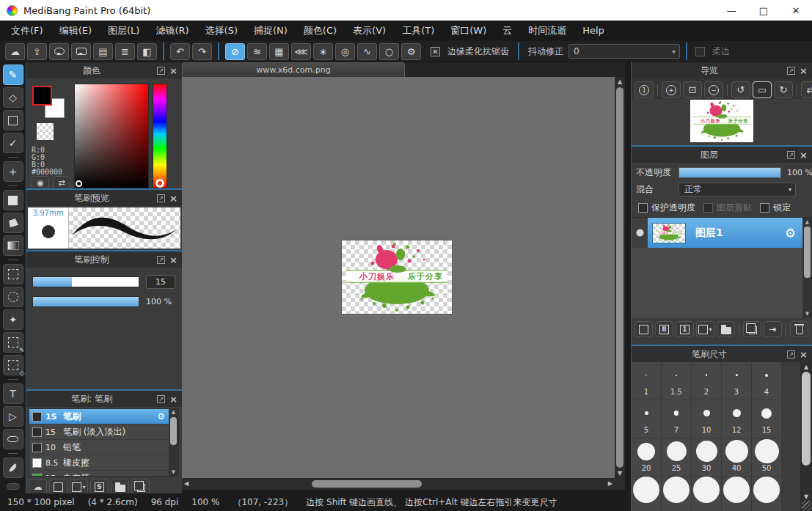  What do you see at coordinates (13, 98) in the screenshot?
I see `eraser-tool: ◇` at bounding box center [13, 98].